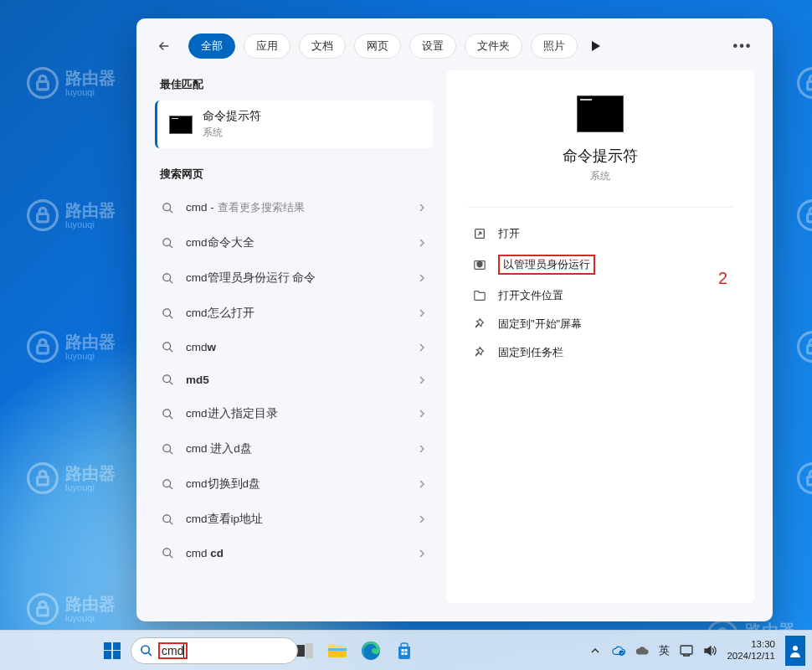 This screenshot has height=670, width=812. I want to click on edge-button, so click(371, 651).